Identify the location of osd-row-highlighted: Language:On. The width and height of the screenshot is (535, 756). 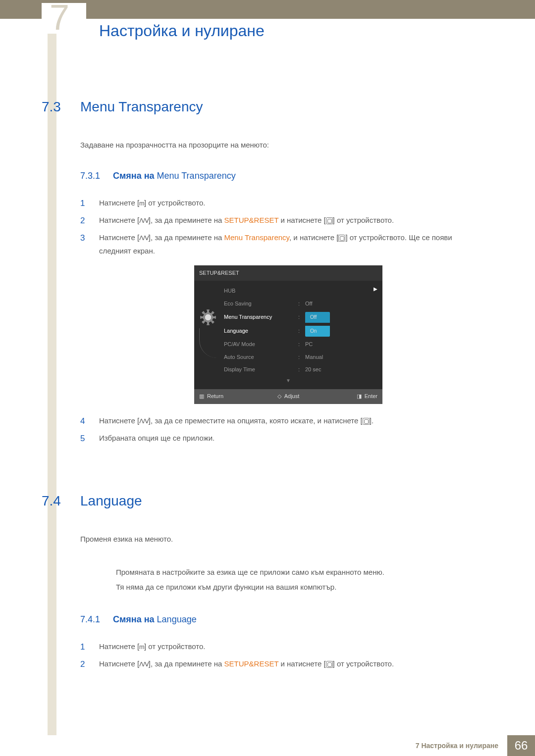
(288, 331).